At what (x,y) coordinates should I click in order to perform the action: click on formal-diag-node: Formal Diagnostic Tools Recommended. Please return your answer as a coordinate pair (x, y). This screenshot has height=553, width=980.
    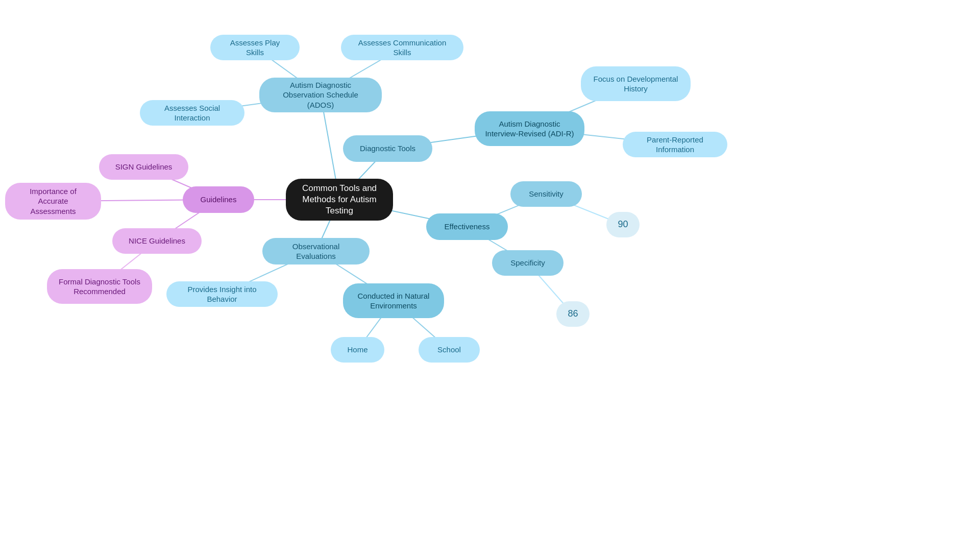
    Looking at the image, I should click on (100, 286).